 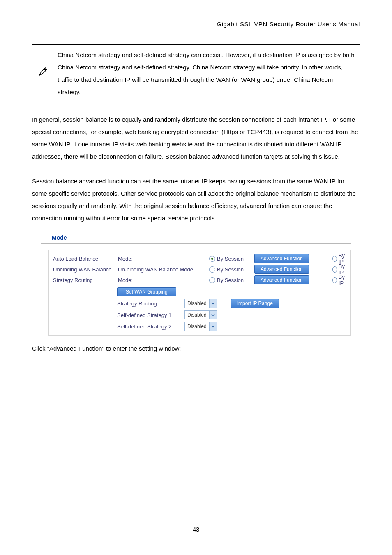 I want to click on import-ip-range-button: Import IP Range, so click(x=255, y=303).